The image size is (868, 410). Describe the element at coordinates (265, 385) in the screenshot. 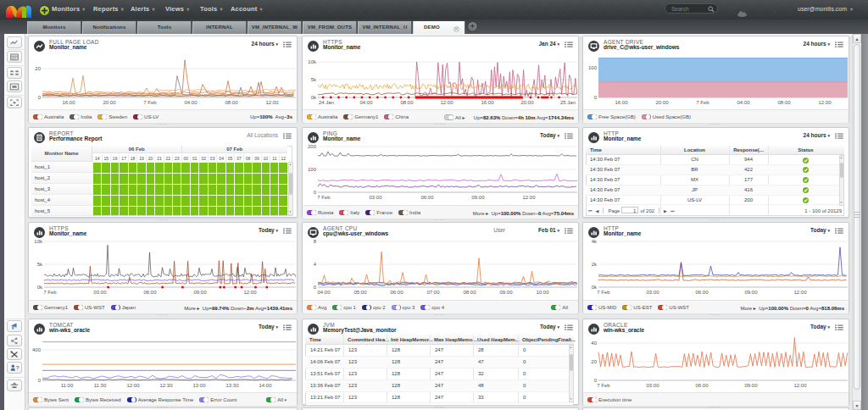

I see `svg-text: 14:00` at that location.